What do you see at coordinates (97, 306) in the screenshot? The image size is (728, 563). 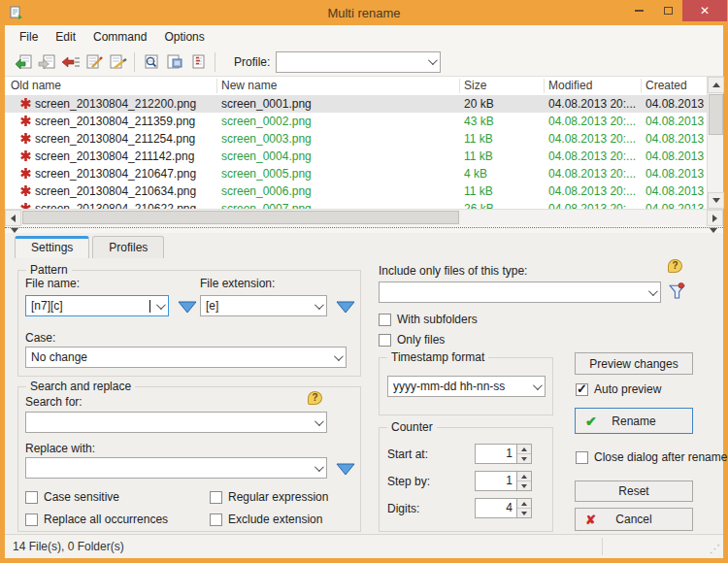 I see `file-name-combobox: [n7][c]` at bounding box center [97, 306].